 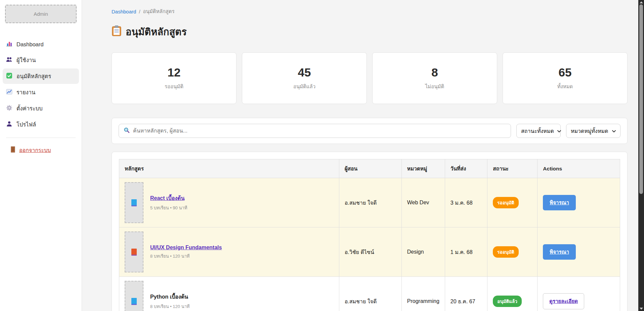 What do you see at coordinates (370, 78) in the screenshot?
I see `stat-cards: 12 รออนุมัติ 45 อนุมัติแล้ว 8 ไม่อนุมัติ…` at bounding box center [370, 78].